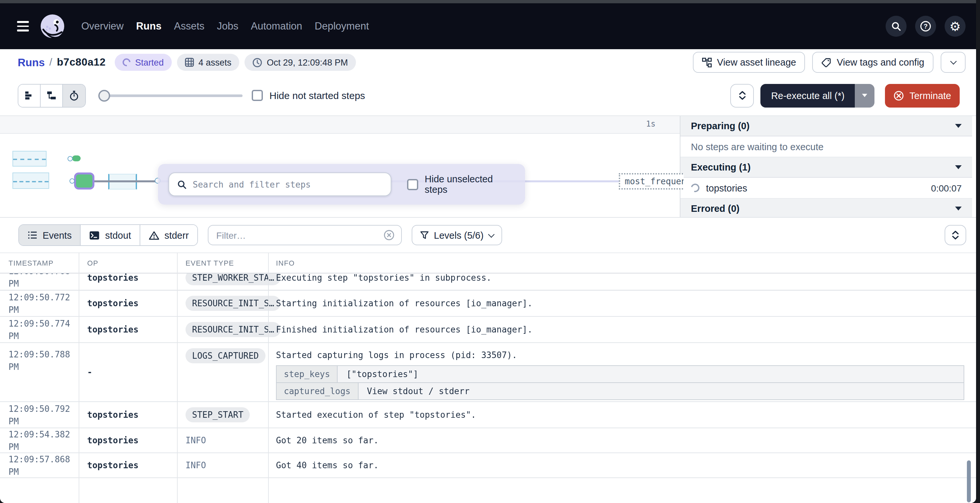 The height and width of the screenshot is (503, 980). Describe the element at coordinates (457, 235) in the screenshot. I see `levels-filter-button: Levels (5/6)` at that location.